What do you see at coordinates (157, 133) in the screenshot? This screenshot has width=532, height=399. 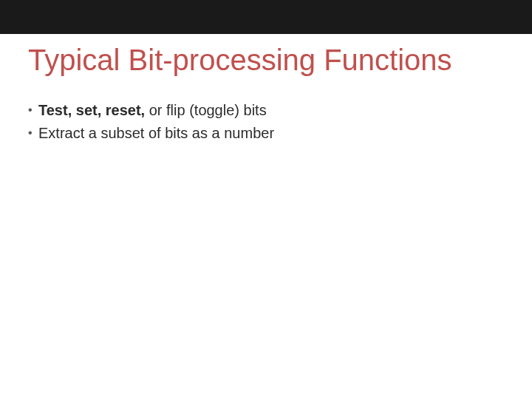 I see `bullet-rest-fragment: Extract a subset of bits as a number` at bounding box center [157, 133].